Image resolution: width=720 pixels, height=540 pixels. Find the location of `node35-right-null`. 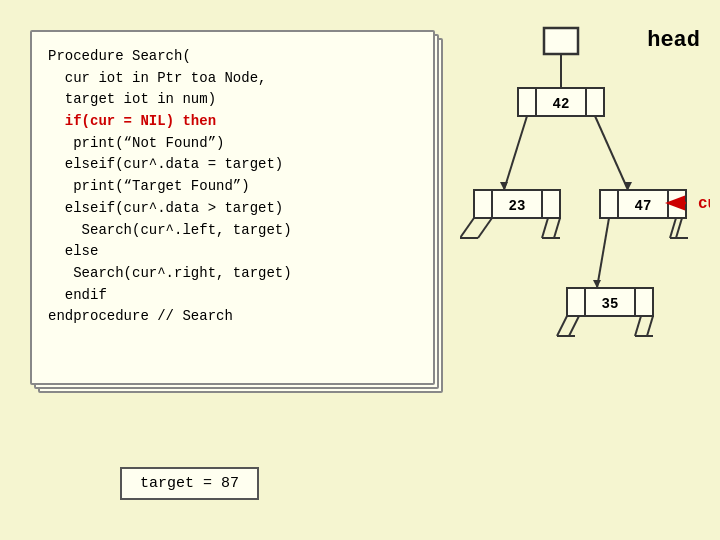

node35-right-null is located at coordinates (638, 326).